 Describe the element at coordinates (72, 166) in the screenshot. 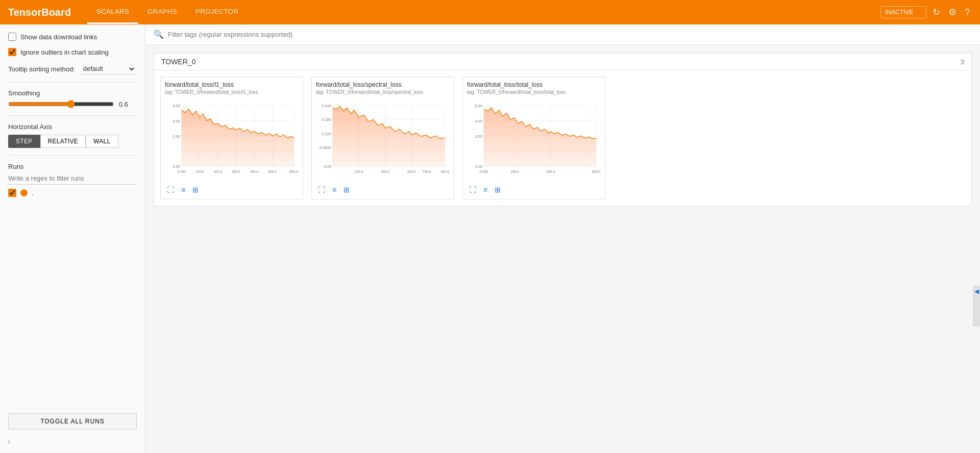

I see `runs-label: Runs` at that location.